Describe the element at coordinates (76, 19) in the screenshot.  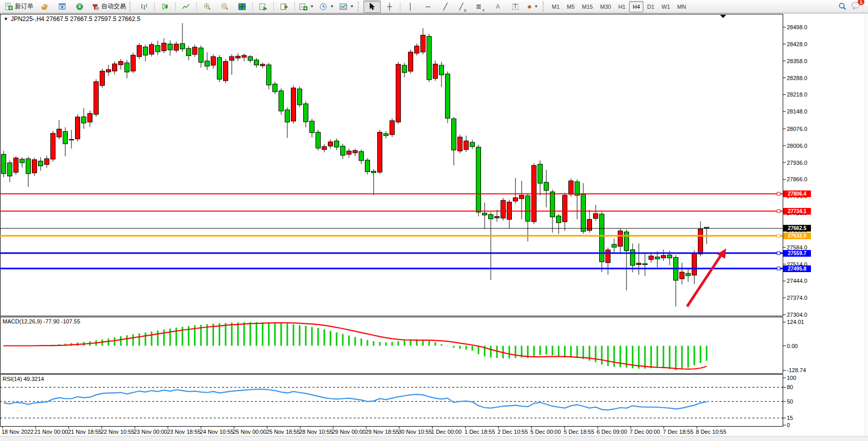
I see `chart-title: JPN225-,H4 27667.5 27667.5 27597.5 27662…` at that location.